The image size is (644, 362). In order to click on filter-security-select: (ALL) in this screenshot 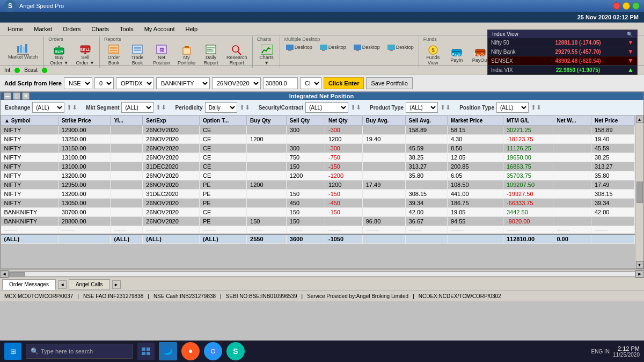, I will do `click(327, 107)`.